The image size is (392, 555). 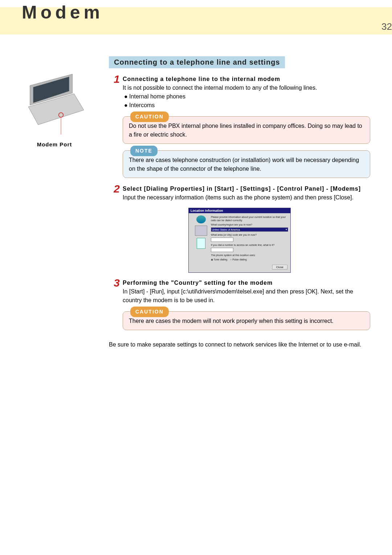 What do you see at coordinates (387, 27) in the screenshot?
I see `page-number: 32` at bounding box center [387, 27].